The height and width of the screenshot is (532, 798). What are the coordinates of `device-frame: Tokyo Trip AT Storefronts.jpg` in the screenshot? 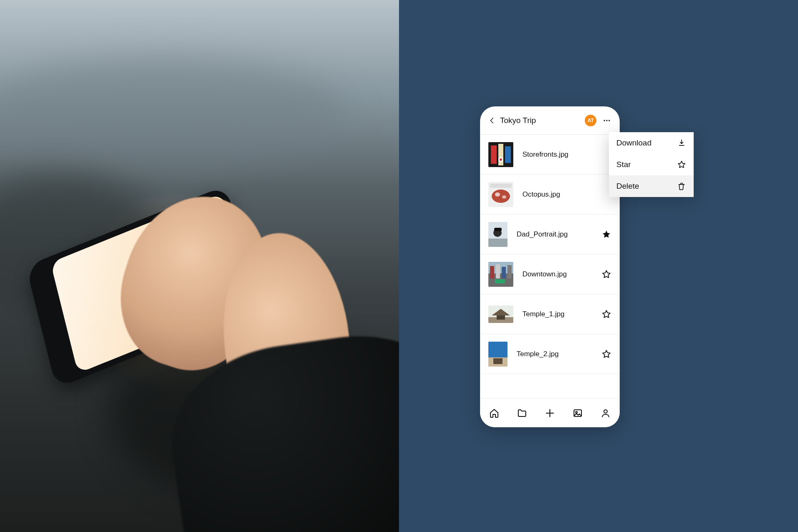 It's located at (550, 267).